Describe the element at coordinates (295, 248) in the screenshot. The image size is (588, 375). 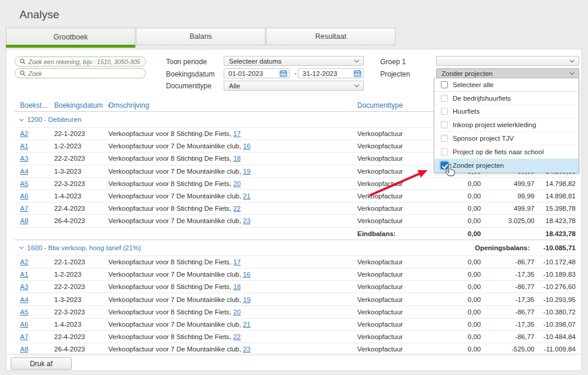
I see `group-header-row: 1600 - Btw verkoop, hoog tarief (21%)Ope…` at that location.